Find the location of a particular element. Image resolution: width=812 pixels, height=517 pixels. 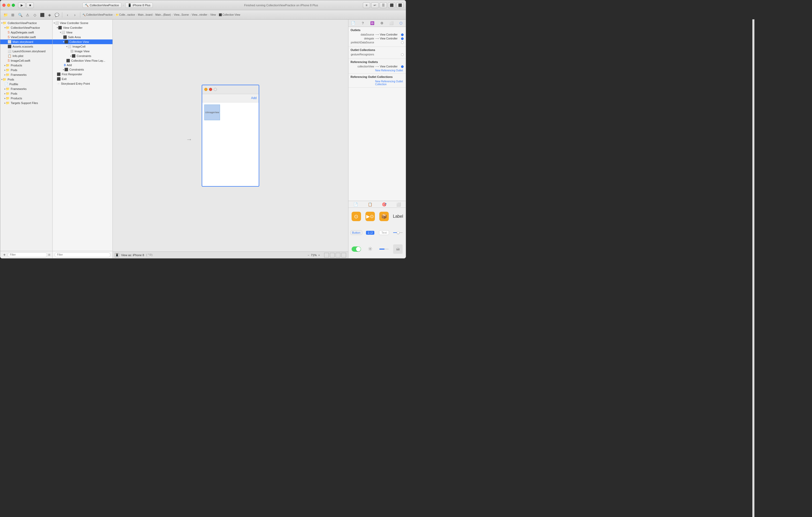

obj-lib-item-label: Label is located at coordinates (398, 217).